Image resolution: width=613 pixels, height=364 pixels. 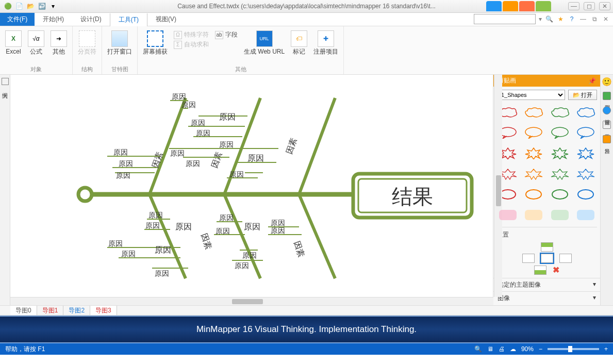 What do you see at coordinates (166, 20) in the screenshot?
I see `tab-view: 视图(V)` at bounding box center [166, 20].